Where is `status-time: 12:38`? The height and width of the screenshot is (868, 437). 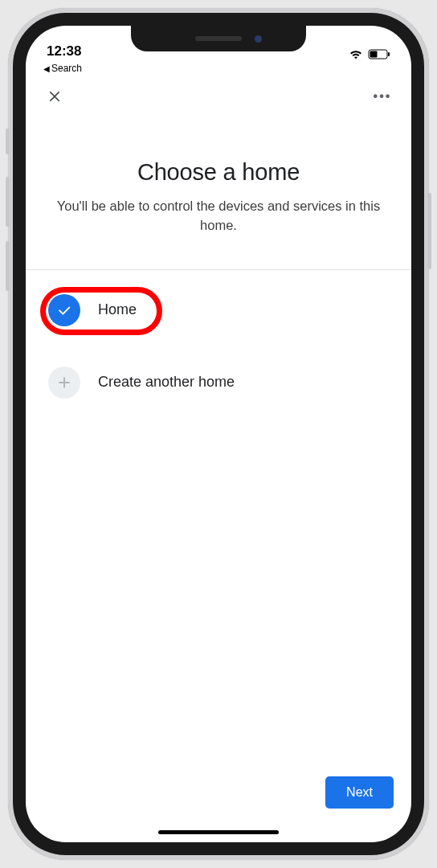 status-time: 12:38 is located at coordinates (64, 51).